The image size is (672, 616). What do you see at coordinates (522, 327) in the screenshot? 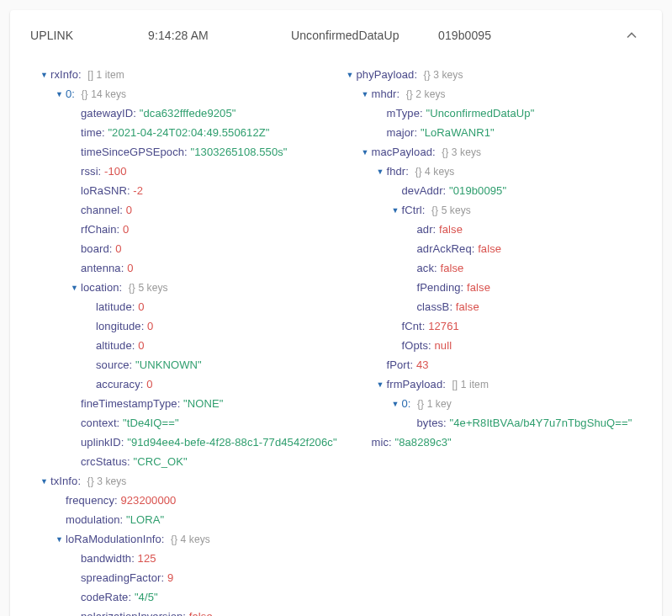
I see `tree-row: ▼fCnt: 12761` at bounding box center [522, 327].